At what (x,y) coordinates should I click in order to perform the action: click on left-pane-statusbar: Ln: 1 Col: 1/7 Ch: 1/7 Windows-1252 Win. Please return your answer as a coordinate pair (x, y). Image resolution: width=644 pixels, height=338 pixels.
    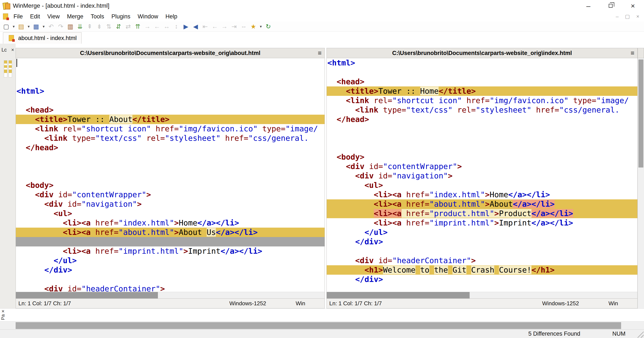
    Looking at the image, I should click on (170, 304).